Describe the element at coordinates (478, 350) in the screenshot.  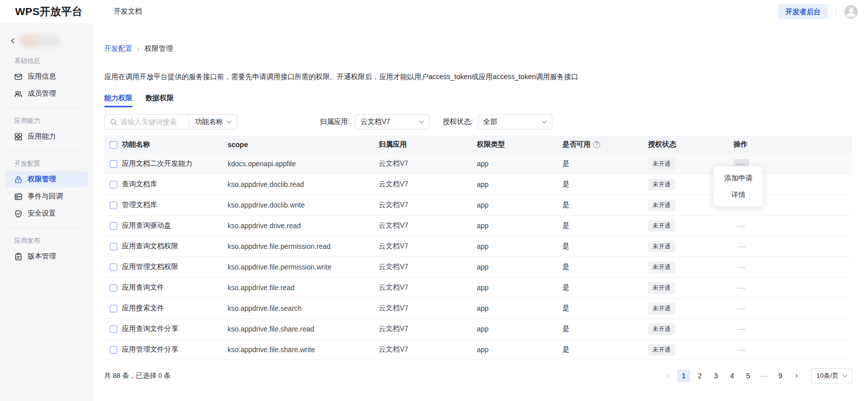
I see `table-row: 应用管理文件分享 kso.appdrive.file.share.write 云…` at that location.